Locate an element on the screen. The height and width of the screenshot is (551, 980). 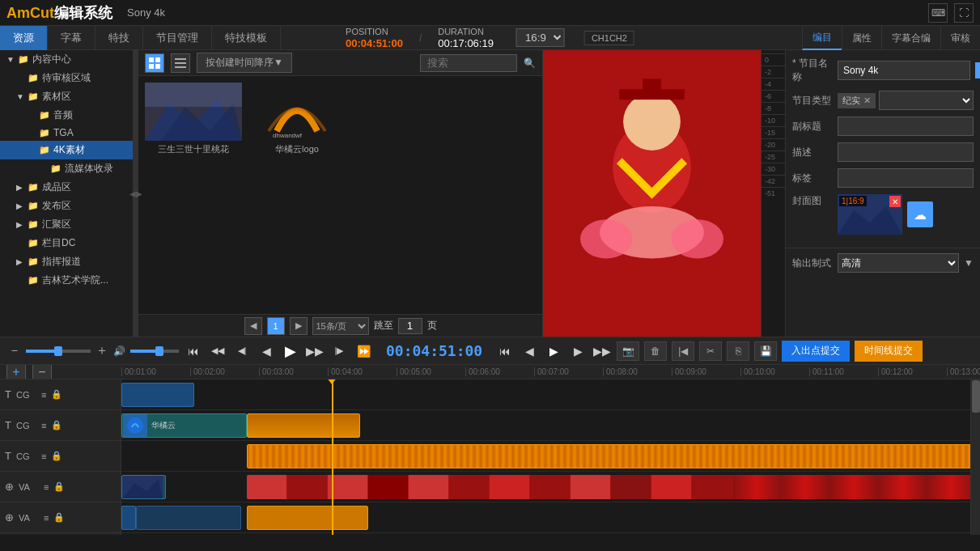
ocr-button: OCR is located at coordinates (978, 70).